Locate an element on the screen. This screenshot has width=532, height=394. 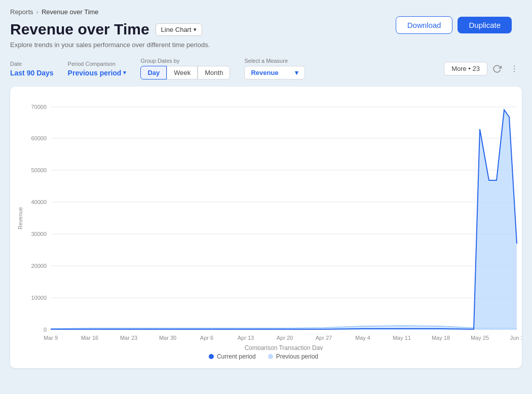
duplicate-button: Duplicate is located at coordinates (484, 25).